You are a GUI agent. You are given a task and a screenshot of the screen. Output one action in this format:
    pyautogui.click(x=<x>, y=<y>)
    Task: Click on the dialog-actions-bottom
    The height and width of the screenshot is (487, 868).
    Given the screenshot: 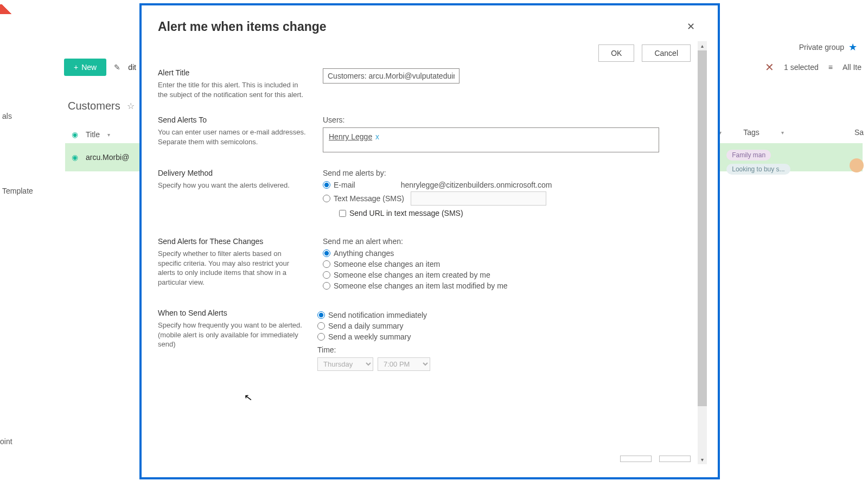 What is the action you would take?
    pyautogui.click(x=655, y=459)
    